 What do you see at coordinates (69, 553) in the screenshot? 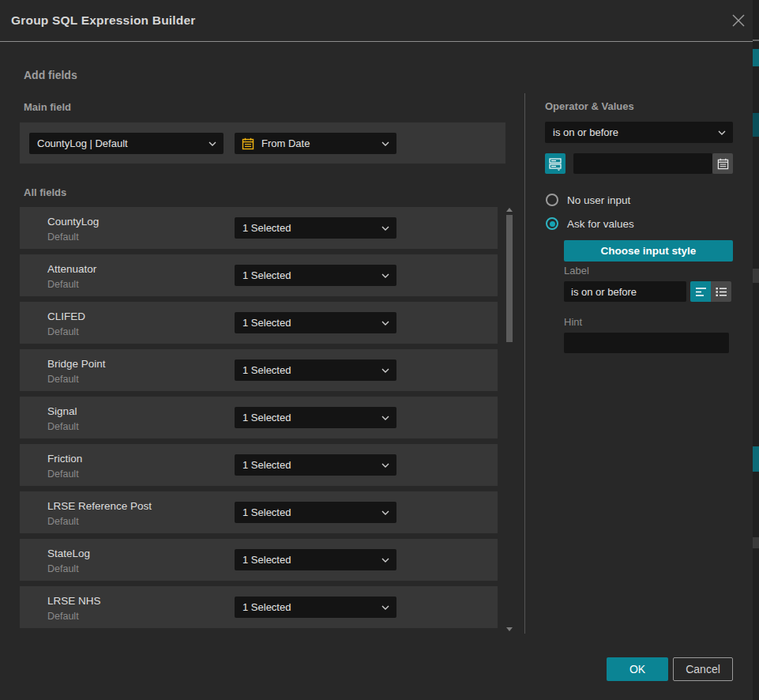
I see `field-name: StateLog` at bounding box center [69, 553].